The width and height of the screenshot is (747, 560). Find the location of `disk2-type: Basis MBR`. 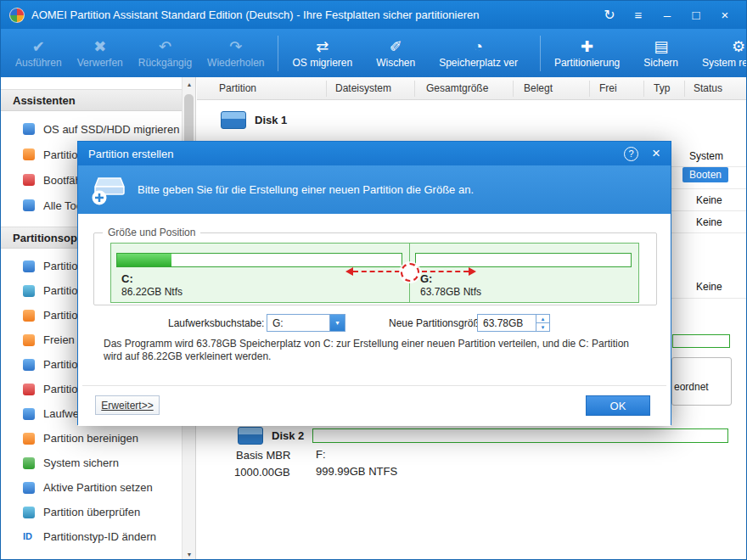

disk2-type: Basis MBR is located at coordinates (263, 455).